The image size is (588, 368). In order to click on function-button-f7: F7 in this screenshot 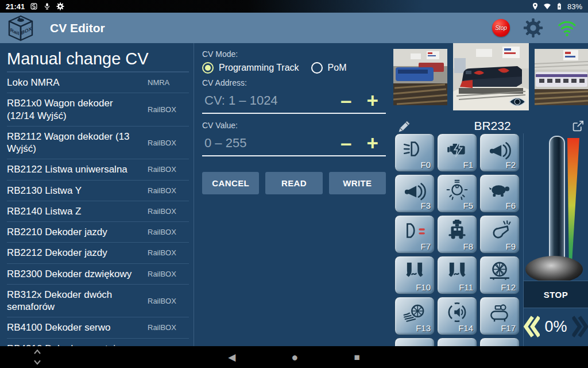, I will do `click(415, 235)`.